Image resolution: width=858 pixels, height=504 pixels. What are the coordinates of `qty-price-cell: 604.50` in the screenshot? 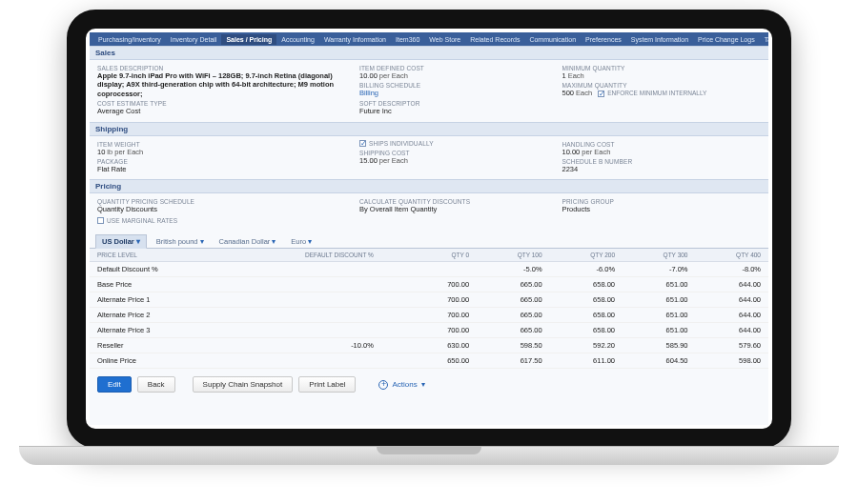 It's located at (659, 361).